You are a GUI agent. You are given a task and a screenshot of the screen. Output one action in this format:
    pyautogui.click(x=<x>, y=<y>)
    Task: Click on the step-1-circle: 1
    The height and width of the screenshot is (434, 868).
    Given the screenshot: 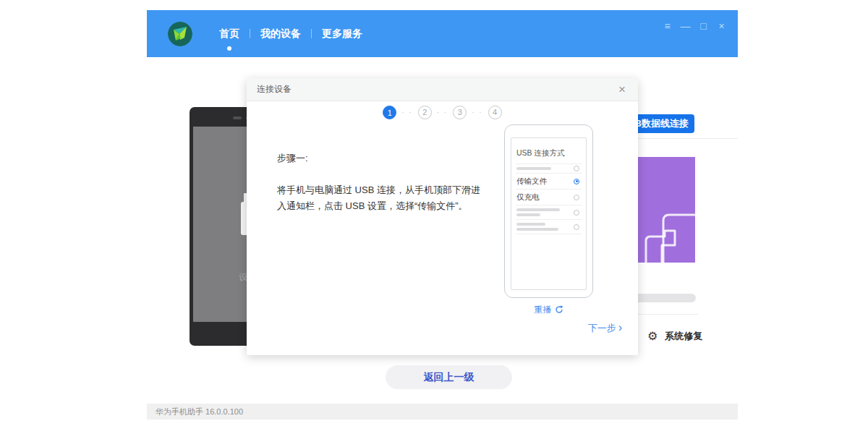 What is the action you would take?
    pyautogui.click(x=389, y=113)
    